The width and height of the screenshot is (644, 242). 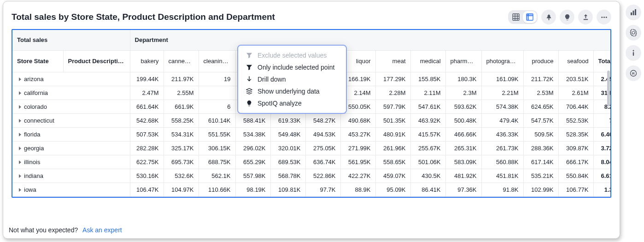 What do you see at coordinates (97, 61) in the screenshot?
I see `header-product-description: Product Description` at bounding box center [97, 61].